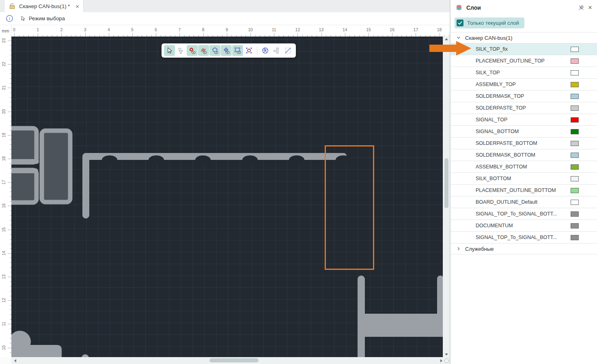 Image resolution: width=597 pixels, height=364 pixels. I want to click on scroll-down-icon, so click(446, 355).